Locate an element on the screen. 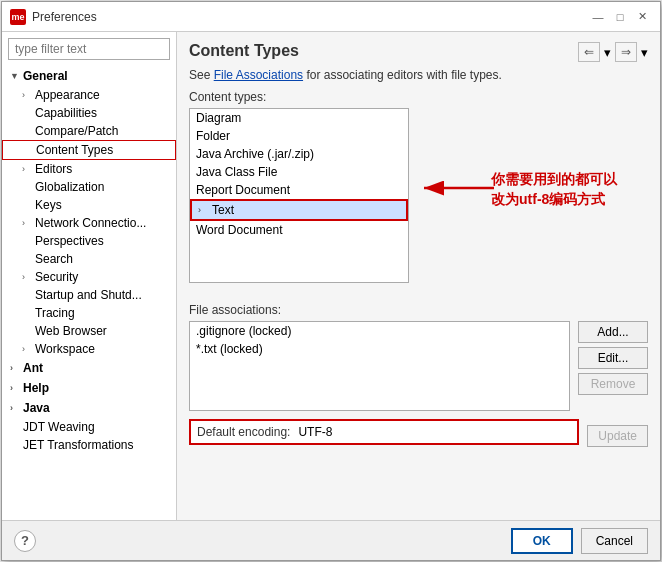  sidebar-item-label: Globalization is located at coordinates (70, 187).